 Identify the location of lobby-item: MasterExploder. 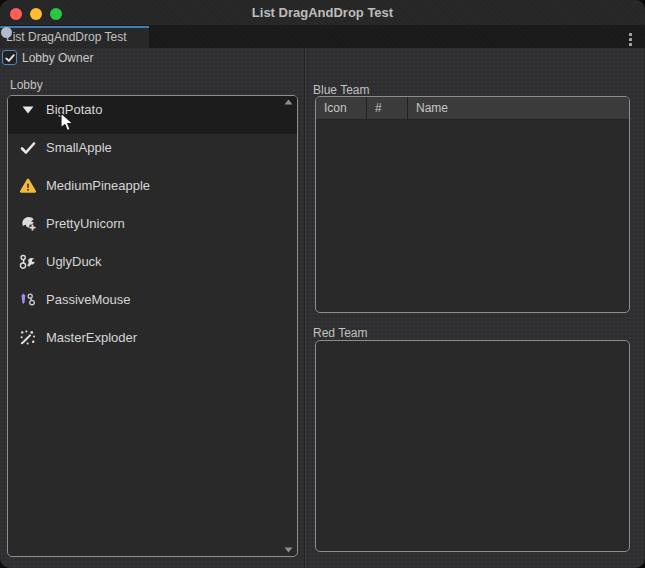
(152, 343).